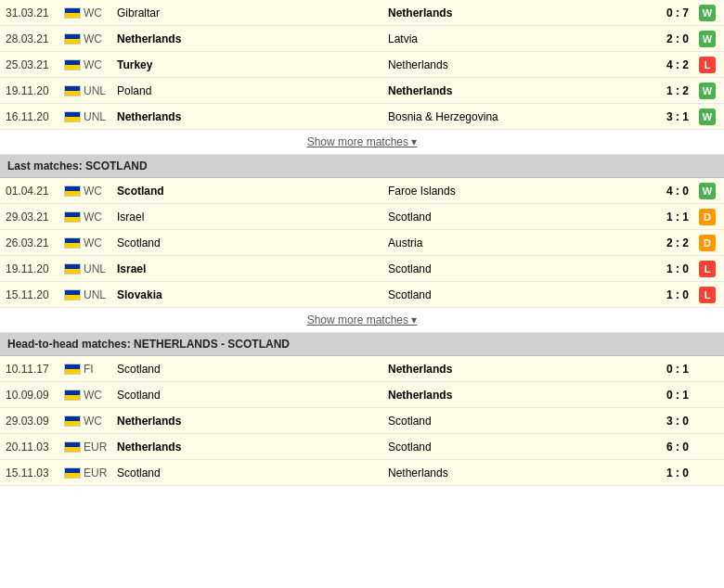 This screenshot has height=588, width=724. Describe the element at coordinates (707, 269) in the screenshot. I see `result-container: L` at that location.